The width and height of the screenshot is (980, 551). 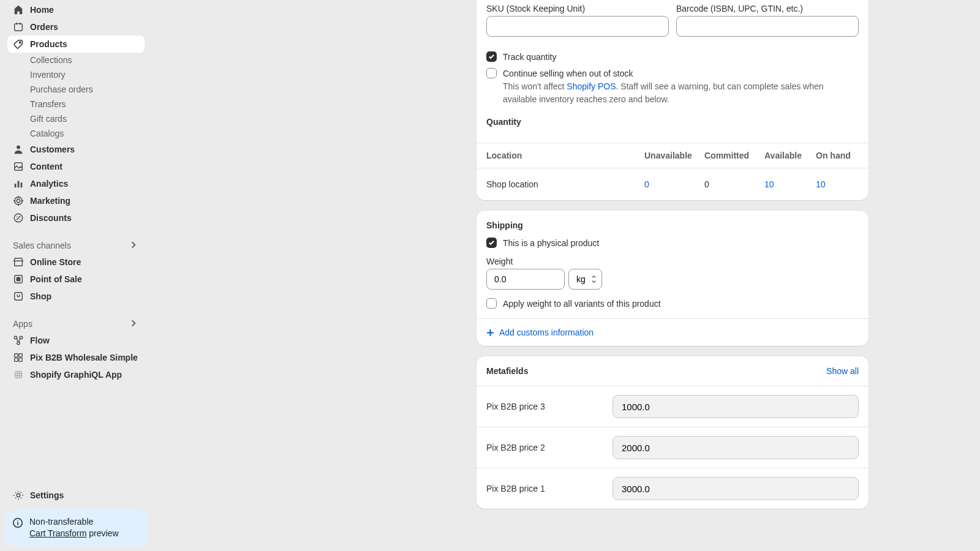 What do you see at coordinates (76, 75) in the screenshot?
I see `nav-inventory: Inventory` at bounding box center [76, 75].